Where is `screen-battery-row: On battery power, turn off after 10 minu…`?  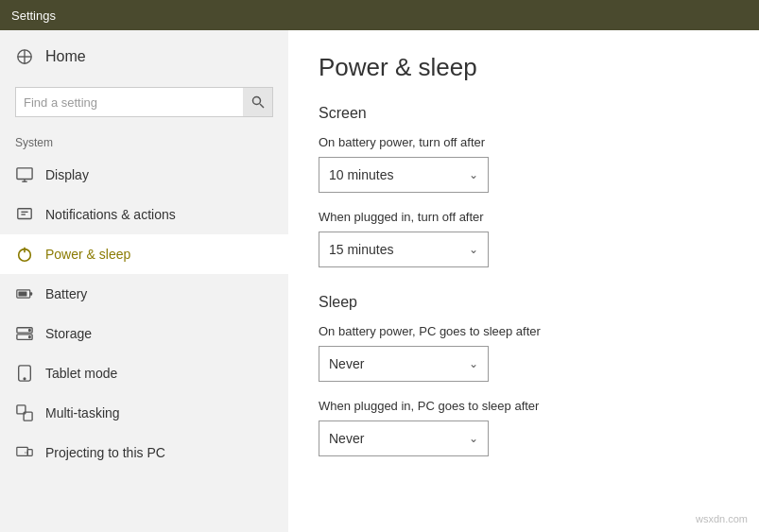
screen-battery-row: On battery power, turn off after 10 minu… is located at coordinates (524, 164).